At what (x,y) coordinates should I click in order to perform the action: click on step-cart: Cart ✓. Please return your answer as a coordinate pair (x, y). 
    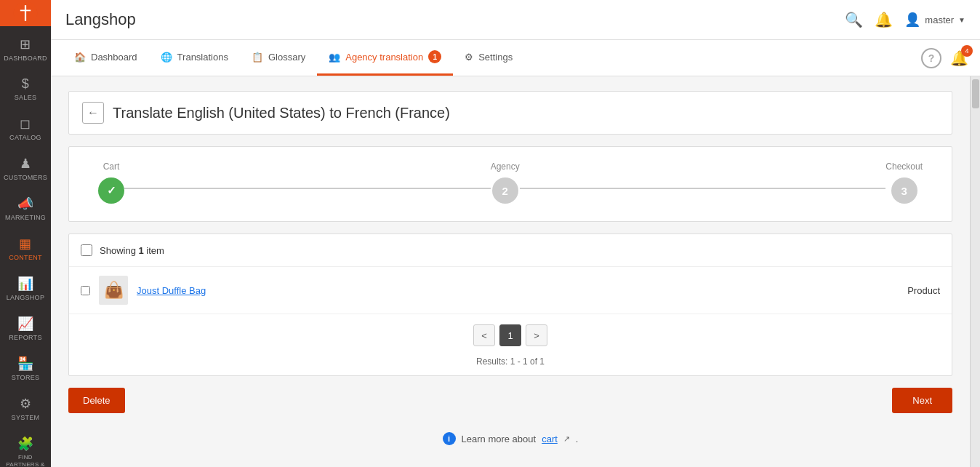
    Looking at the image, I should click on (111, 183).